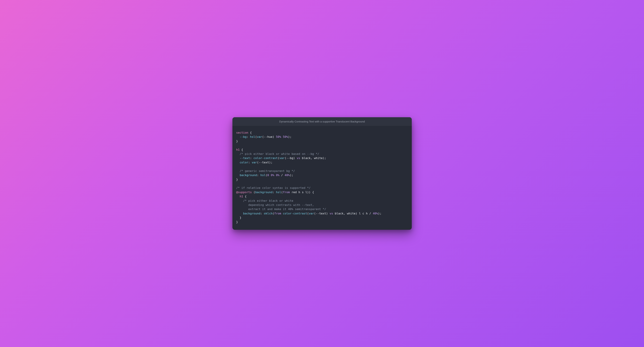 The width and height of the screenshot is (644, 347). I want to click on window-title: Dynamically Contrasting Text with a supp…, so click(322, 122).